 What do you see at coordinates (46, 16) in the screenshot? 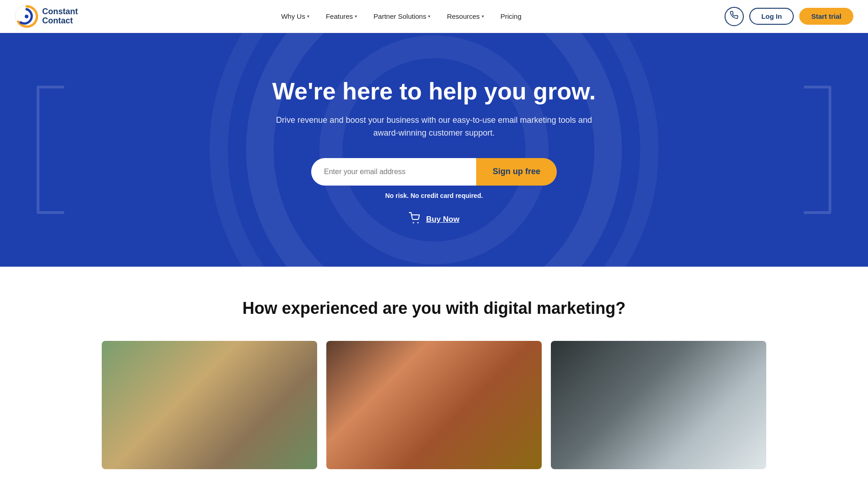
I see `brand-logo: Constant Contact` at bounding box center [46, 16].